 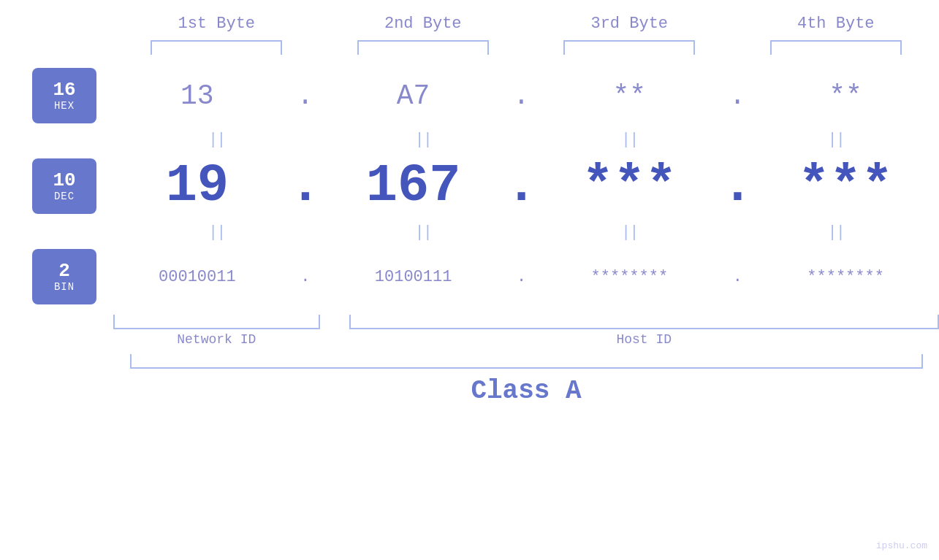 What do you see at coordinates (64, 106) in the screenshot?
I see `hex-base-name: HEX` at bounding box center [64, 106].